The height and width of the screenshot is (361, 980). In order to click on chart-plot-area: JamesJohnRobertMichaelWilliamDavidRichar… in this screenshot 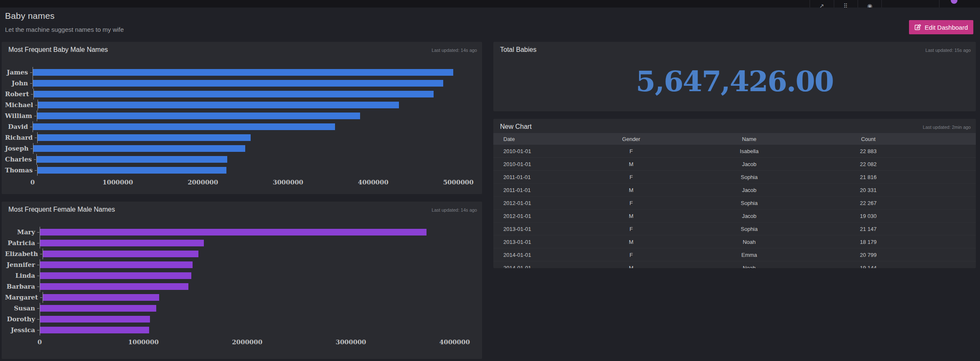, I will do `click(242, 121)`.